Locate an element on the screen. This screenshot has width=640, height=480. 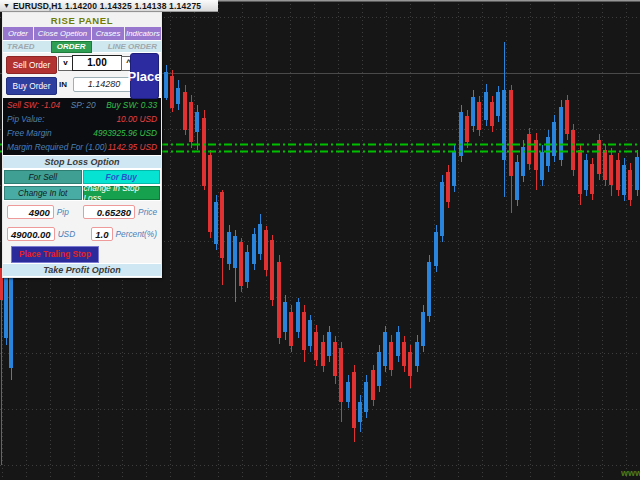
stop-loss-inputs-row1: 4900 Pip 0.65280 Price is located at coordinates (82, 212).